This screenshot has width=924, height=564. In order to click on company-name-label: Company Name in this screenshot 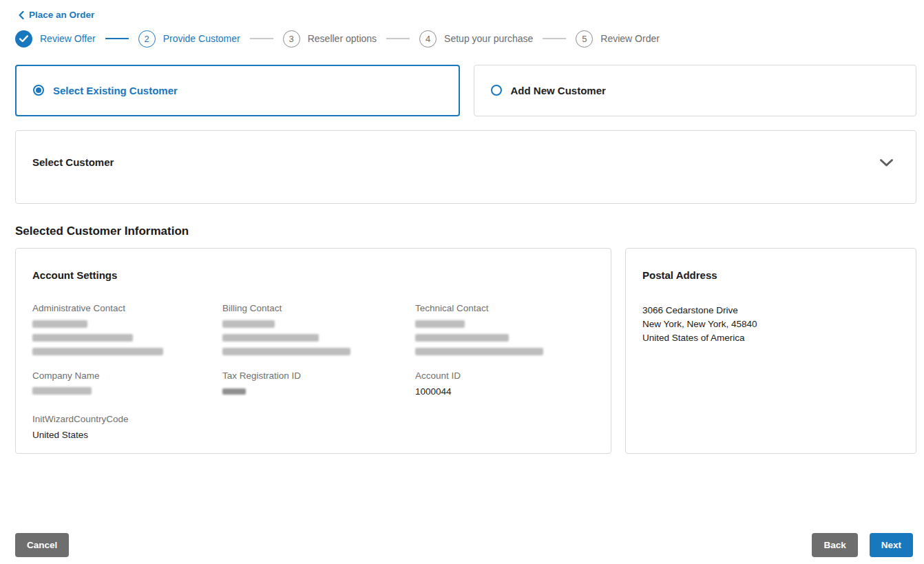, I will do `click(127, 376)`.